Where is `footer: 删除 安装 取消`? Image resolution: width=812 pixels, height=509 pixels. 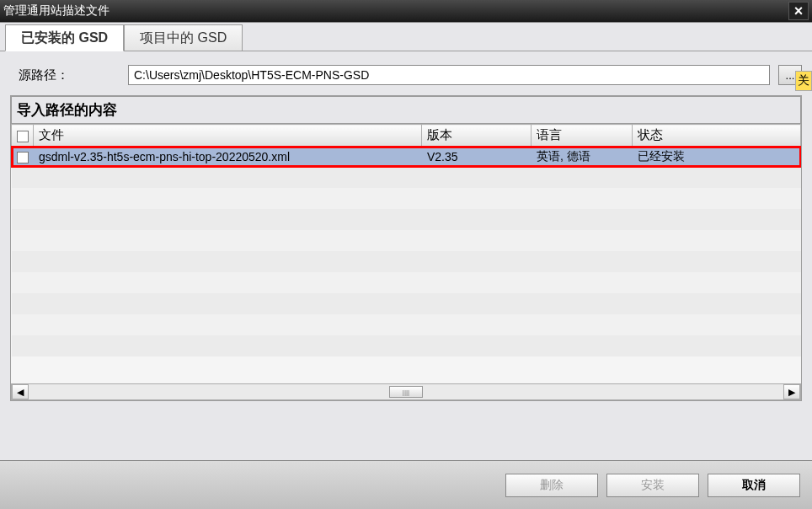
footer: 删除 安装 取消 is located at coordinates (406, 485).